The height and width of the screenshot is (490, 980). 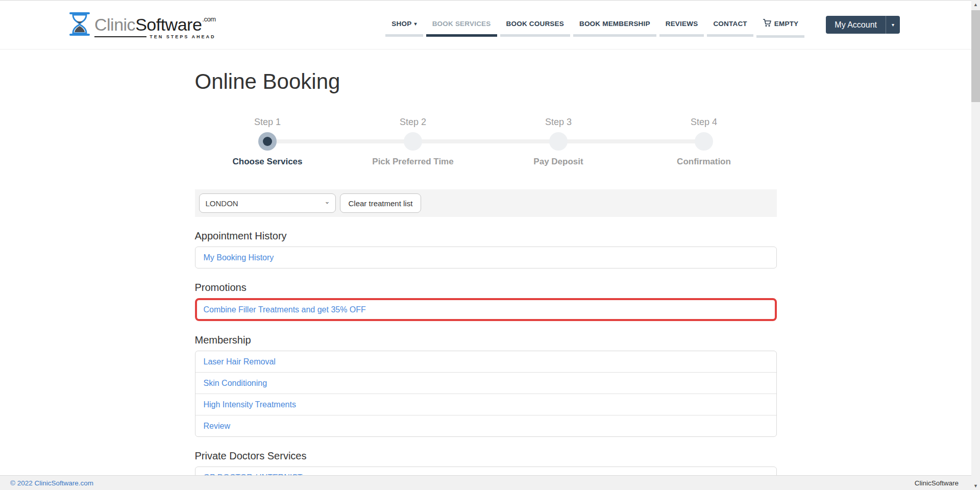 I want to click on my-account-caret: ▾, so click(x=893, y=24).